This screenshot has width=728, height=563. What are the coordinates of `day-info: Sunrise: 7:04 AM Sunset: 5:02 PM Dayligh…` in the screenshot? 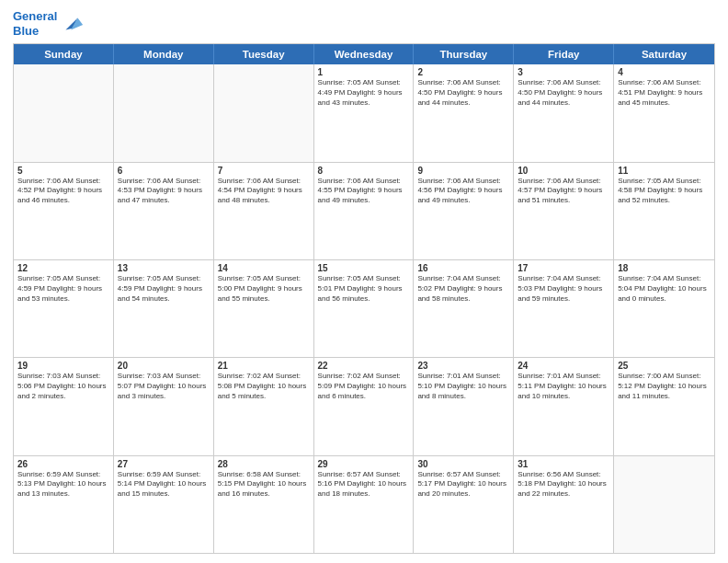 It's located at (463, 289).